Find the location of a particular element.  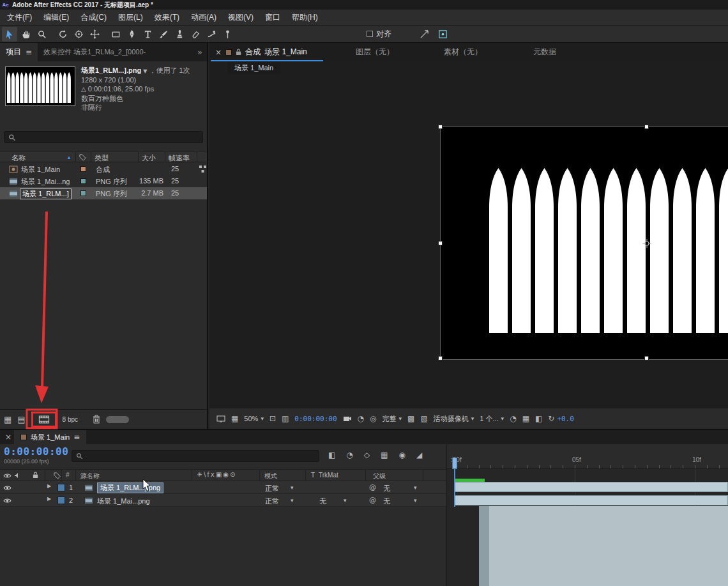

align-checkbox is located at coordinates (370, 34).